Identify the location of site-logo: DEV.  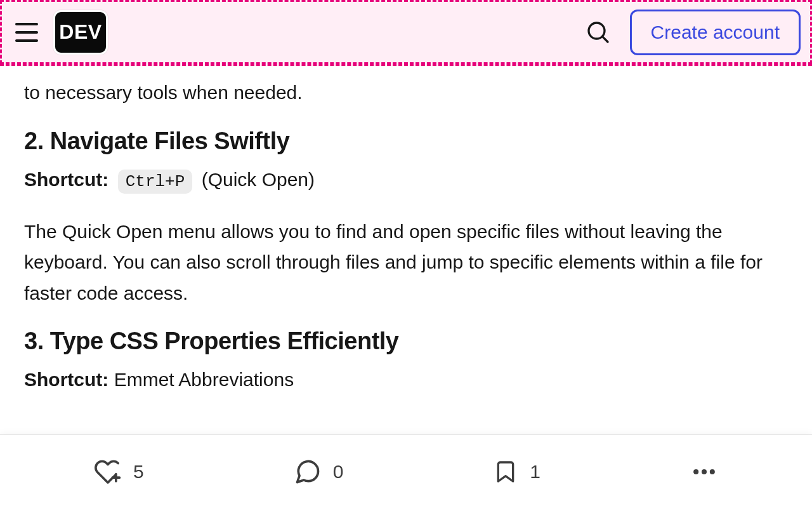
(81, 32).